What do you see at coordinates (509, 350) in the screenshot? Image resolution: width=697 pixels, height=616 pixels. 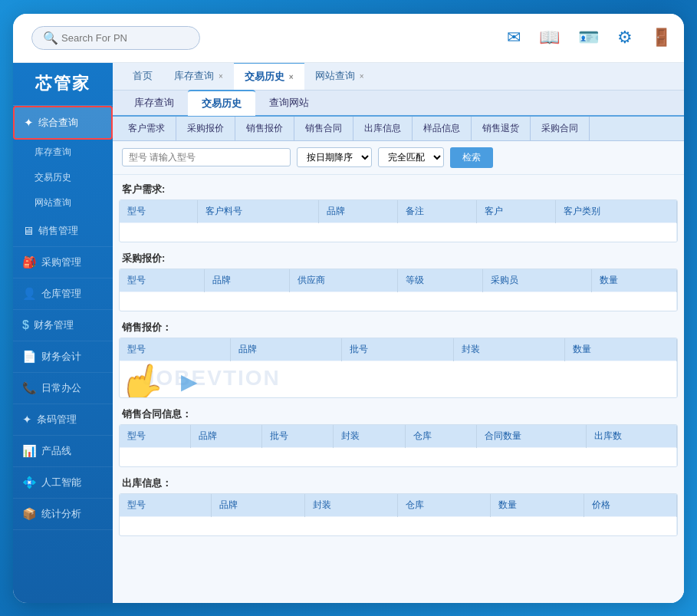 I see `col-package-1: 封装` at bounding box center [509, 350].